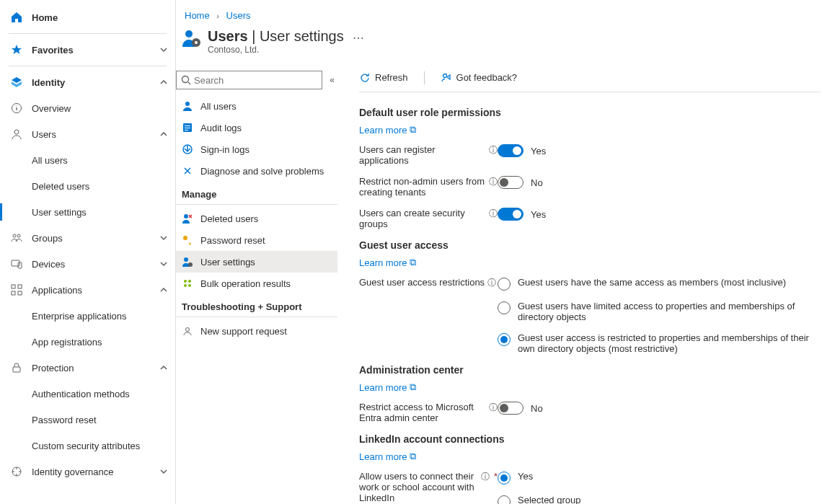  Describe the element at coordinates (88, 420) in the screenshot. I see `sidebar-item-password-reset: Password reset` at that location.